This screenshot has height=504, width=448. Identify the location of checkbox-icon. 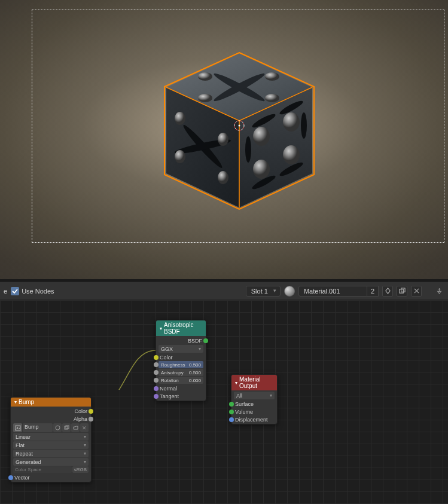
(15, 291).